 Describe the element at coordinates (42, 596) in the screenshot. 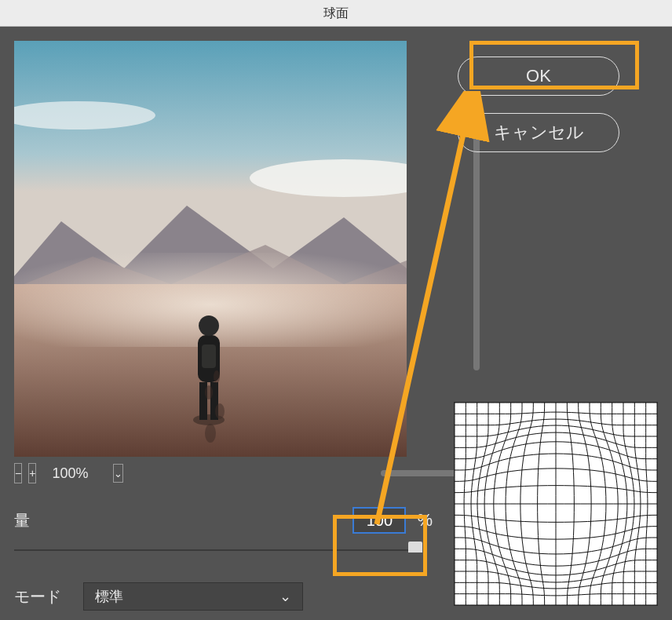

I see `mode-label: モード` at that location.